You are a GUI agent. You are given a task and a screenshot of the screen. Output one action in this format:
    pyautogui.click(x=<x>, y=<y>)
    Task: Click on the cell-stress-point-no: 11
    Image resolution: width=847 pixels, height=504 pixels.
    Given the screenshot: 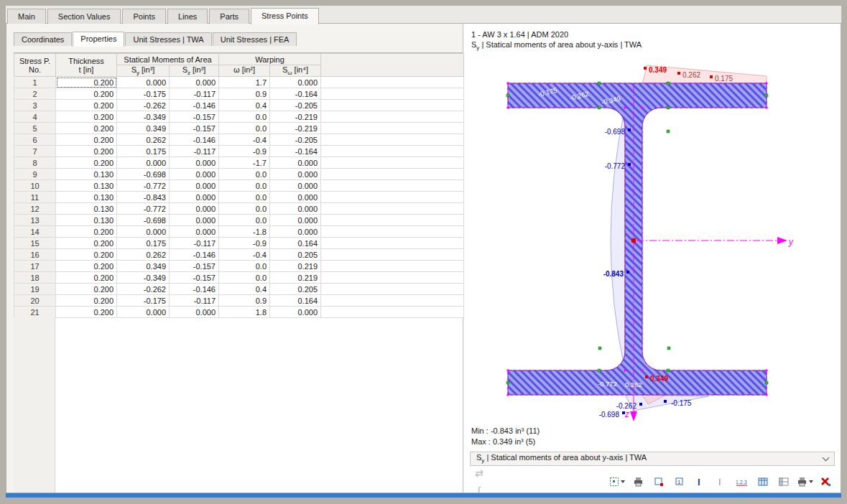 What is the action you would take?
    pyautogui.click(x=35, y=197)
    